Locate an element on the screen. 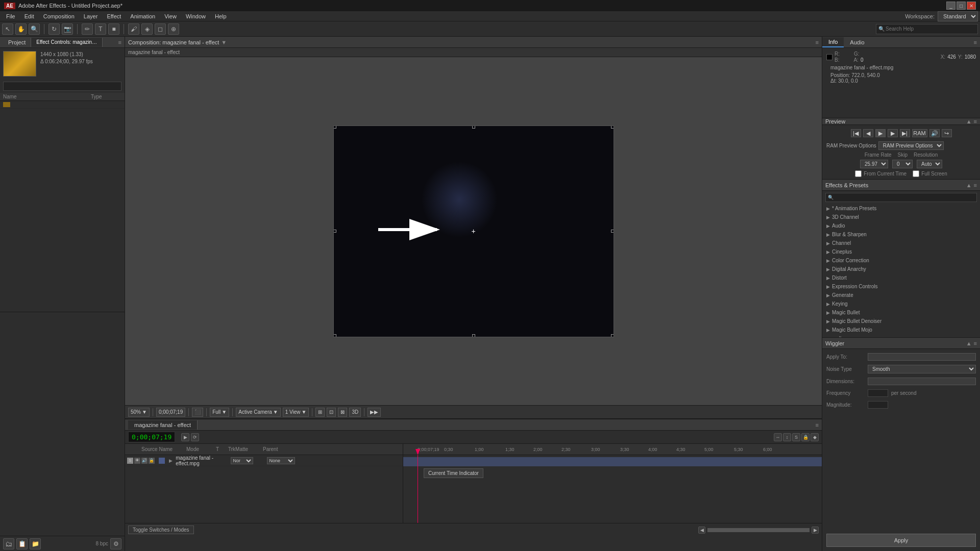 The height and width of the screenshot is (551, 980). preview-expand: ▲ is located at coordinates (969, 121).